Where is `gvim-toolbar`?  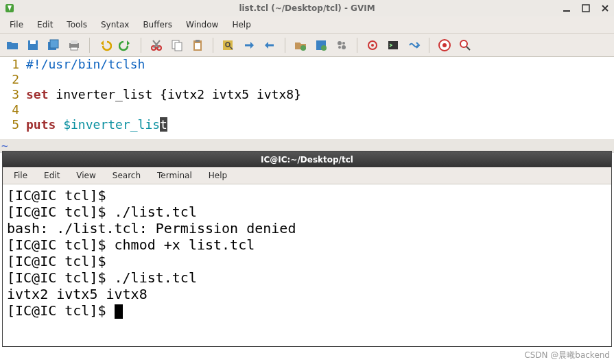
gvim-toolbar is located at coordinates (307, 45).